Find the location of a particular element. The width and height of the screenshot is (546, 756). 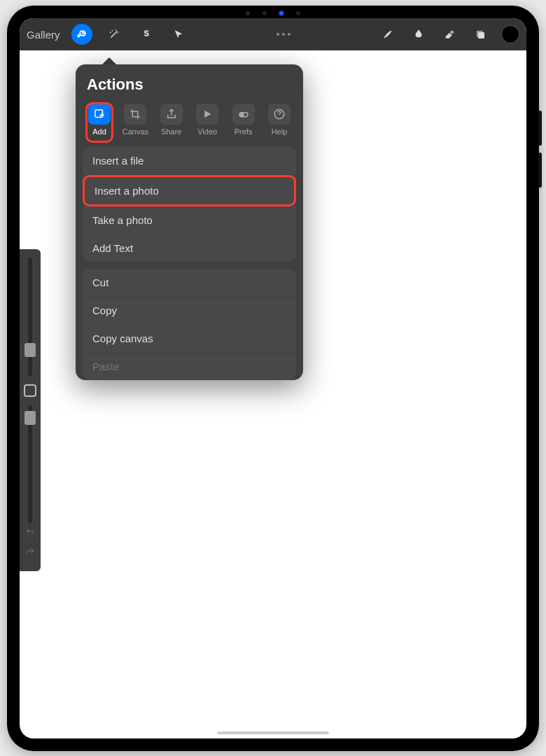

opacity-slider is located at coordinates (30, 465).